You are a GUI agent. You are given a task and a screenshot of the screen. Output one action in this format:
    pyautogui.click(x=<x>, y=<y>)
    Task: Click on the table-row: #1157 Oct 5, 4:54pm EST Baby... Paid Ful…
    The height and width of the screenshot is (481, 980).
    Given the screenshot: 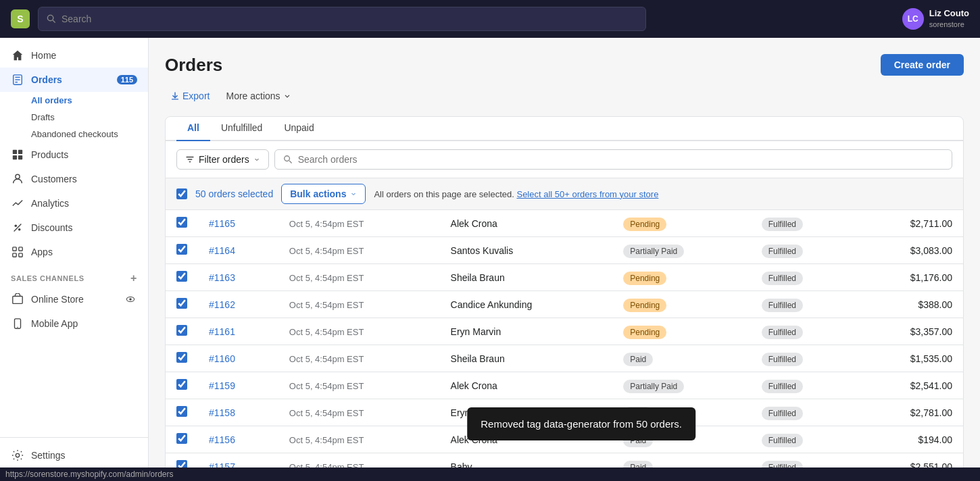 What is the action you would take?
    pyautogui.click(x=564, y=461)
    